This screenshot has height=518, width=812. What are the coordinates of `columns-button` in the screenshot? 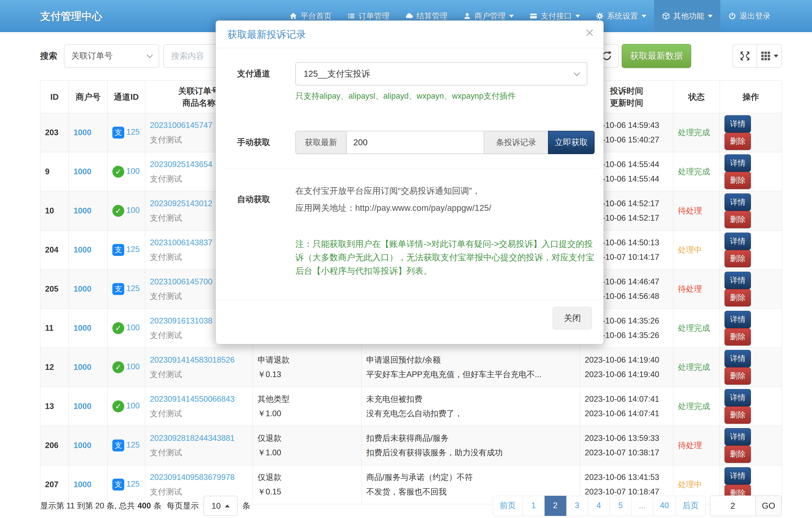 It's located at (769, 56).